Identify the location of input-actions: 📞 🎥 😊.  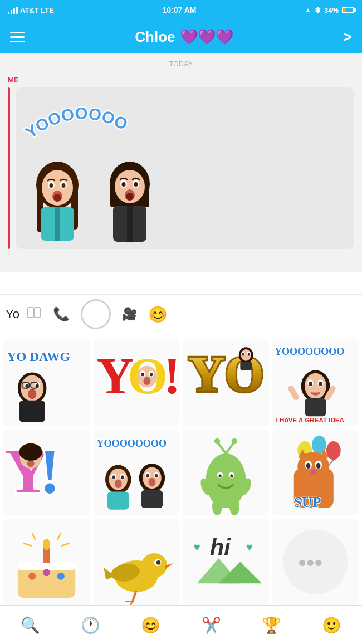
(97, 314).